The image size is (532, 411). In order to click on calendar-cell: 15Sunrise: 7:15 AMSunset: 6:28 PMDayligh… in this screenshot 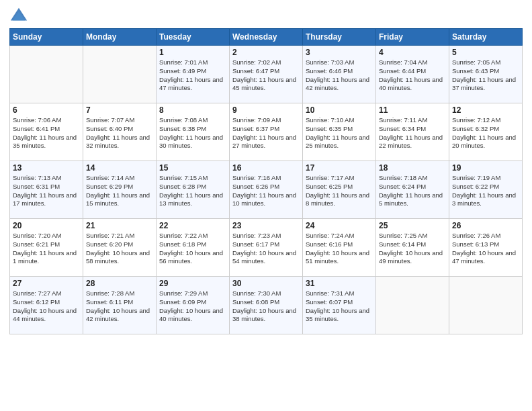, I will do `click(193, 190)`.